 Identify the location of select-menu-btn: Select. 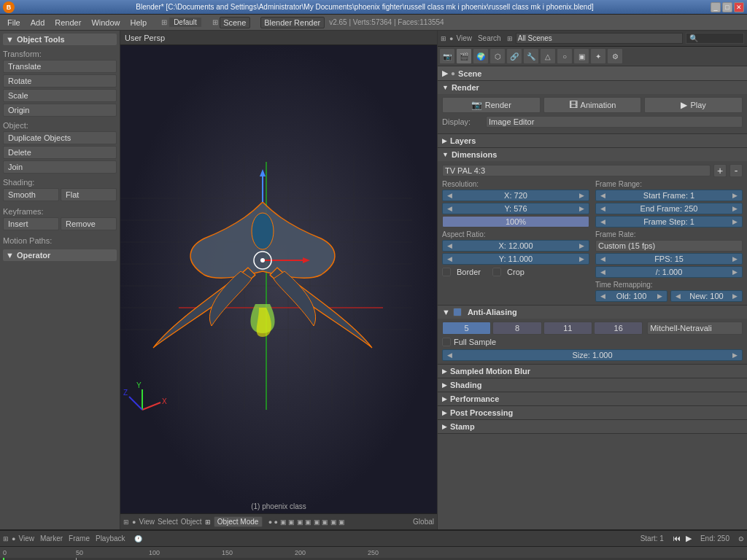
(168, 522).